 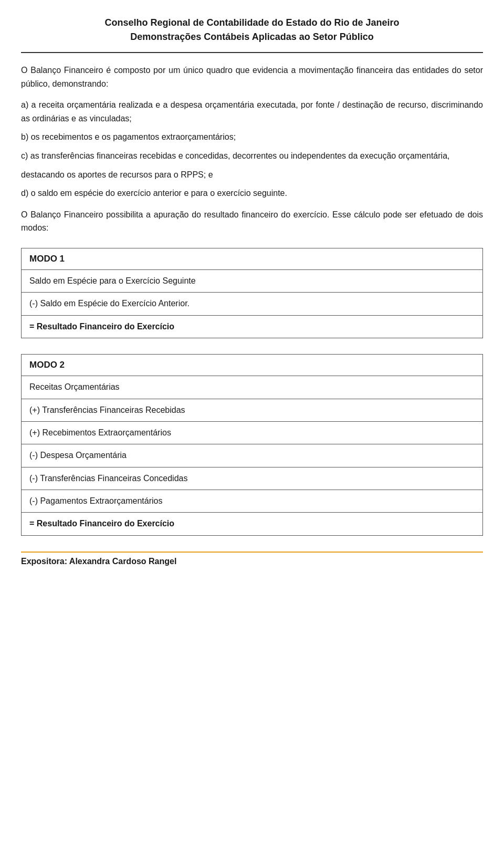 What do you see at coordinates (252, 282) in the screenshot?
I see `modo1-row1: Saldo em Espécie para o Exercício Seguin…` at bounding box center [252, 282].